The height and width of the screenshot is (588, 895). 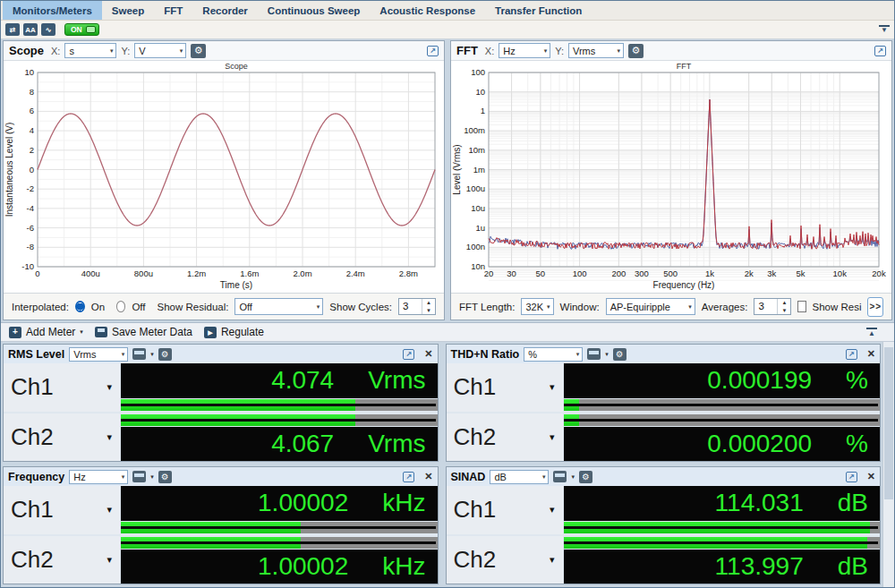 What do you see at coordinates (245, 307) in the screenshot?
I see `show-residual-value: Off` at bounding box center [245, 307].